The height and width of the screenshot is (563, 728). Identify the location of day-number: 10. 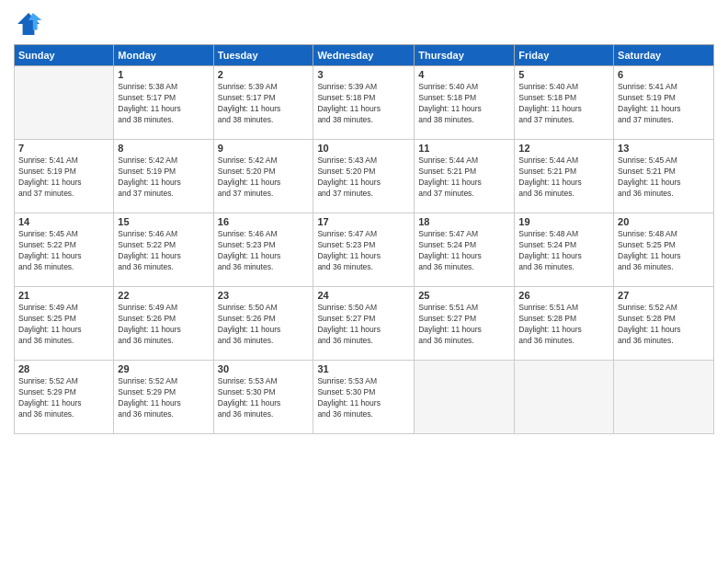
(364, 148).